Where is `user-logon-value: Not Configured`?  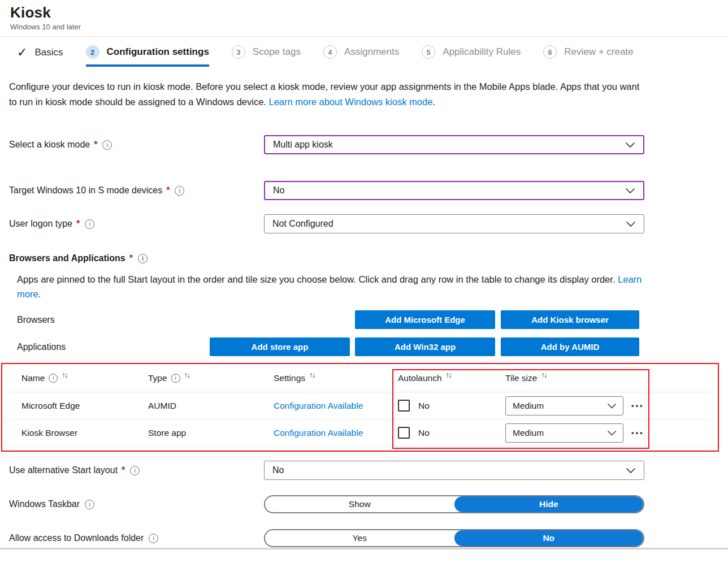 user-logon-value: Not Configured is located at coordinates (303, 224).